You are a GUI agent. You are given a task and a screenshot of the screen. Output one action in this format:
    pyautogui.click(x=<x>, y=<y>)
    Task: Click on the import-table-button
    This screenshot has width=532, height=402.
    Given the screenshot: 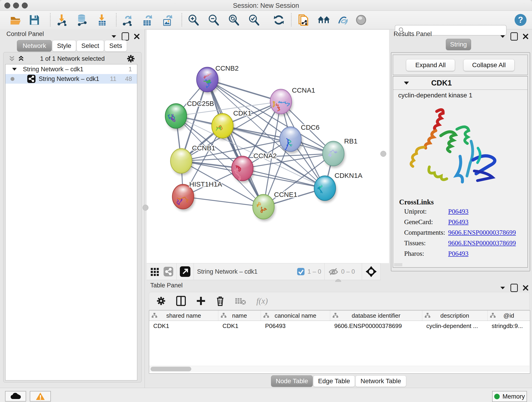 What is the action you would take?
    pyautogui.click(x=102, y=20)
    